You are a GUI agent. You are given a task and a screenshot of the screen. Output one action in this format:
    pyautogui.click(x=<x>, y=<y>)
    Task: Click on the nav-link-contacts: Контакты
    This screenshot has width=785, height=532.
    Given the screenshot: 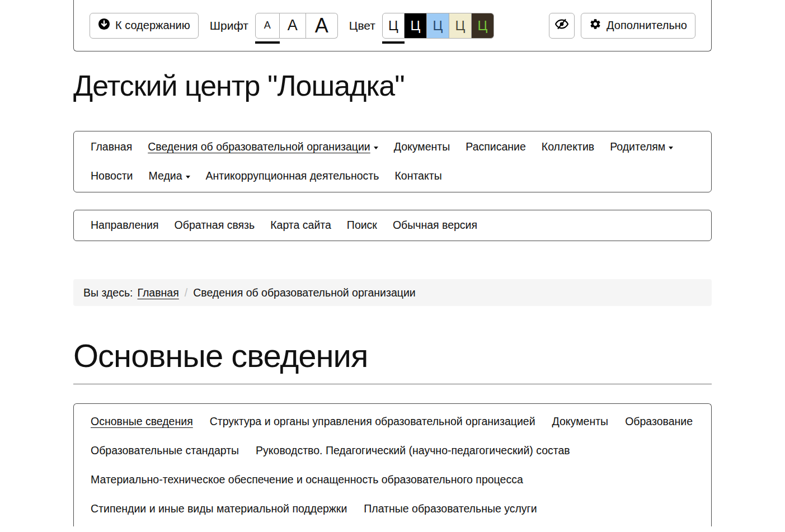 What is the action you would take?
    pyautogui.click(x=418, y=176)
    